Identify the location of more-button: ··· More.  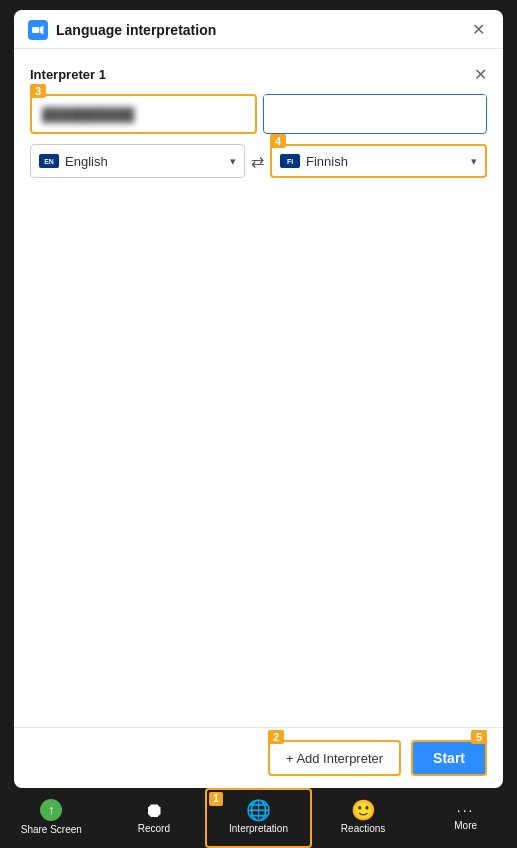
(466, 818).